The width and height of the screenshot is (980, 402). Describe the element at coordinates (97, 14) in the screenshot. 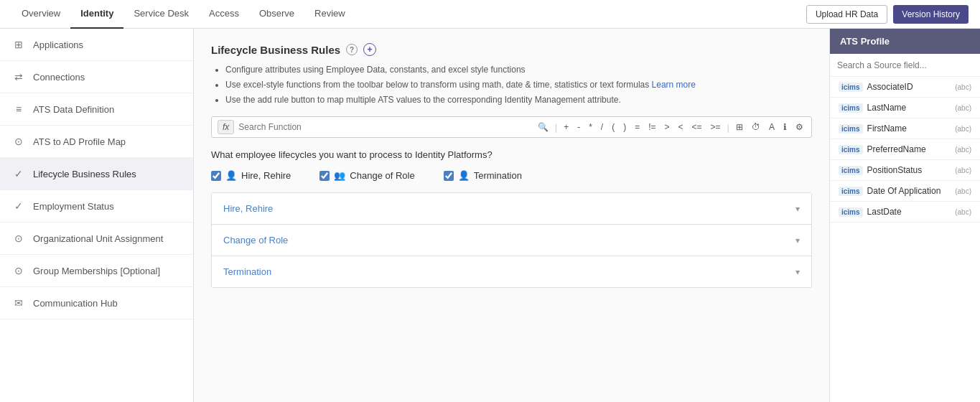

I see `nav-identity: Identity` at that location.